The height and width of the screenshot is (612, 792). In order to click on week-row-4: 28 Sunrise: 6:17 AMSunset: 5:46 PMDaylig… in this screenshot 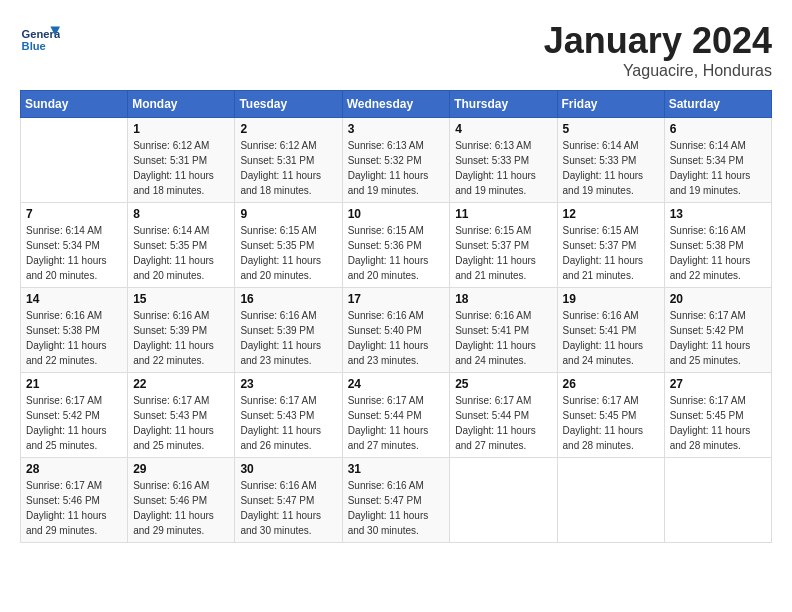, I will do `click(396, 500)`.